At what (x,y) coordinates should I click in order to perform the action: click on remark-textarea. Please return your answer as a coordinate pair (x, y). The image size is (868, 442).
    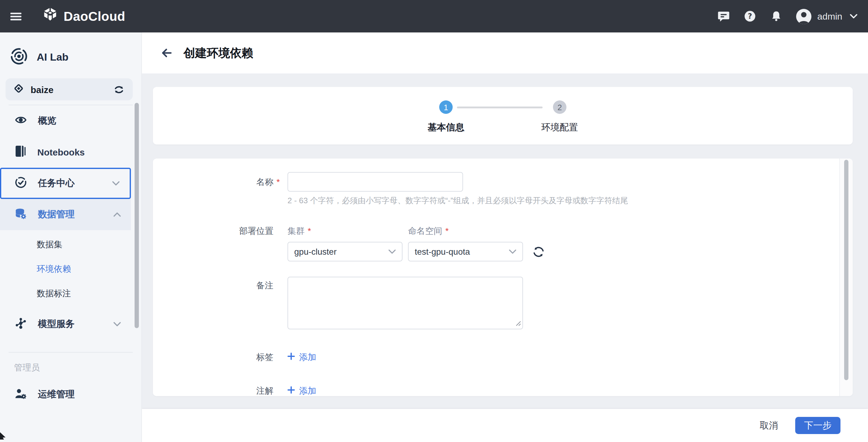
    Looking at the image, I should click on (405, 303).